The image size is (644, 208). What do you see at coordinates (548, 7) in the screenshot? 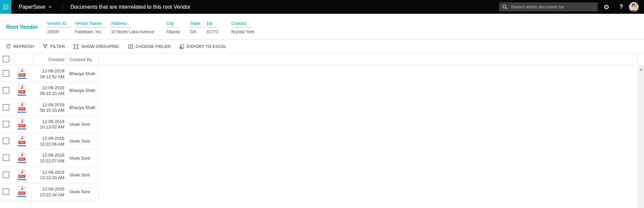
I see `search-box` at bounding box center [548, 7].